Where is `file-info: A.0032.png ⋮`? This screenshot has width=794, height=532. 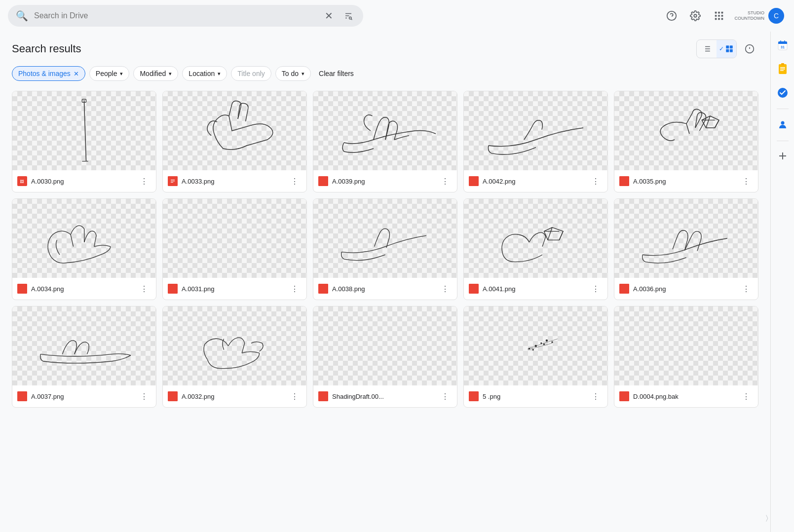 file-info: A.0032.png ⋮ is located at coordinates (235, 396).